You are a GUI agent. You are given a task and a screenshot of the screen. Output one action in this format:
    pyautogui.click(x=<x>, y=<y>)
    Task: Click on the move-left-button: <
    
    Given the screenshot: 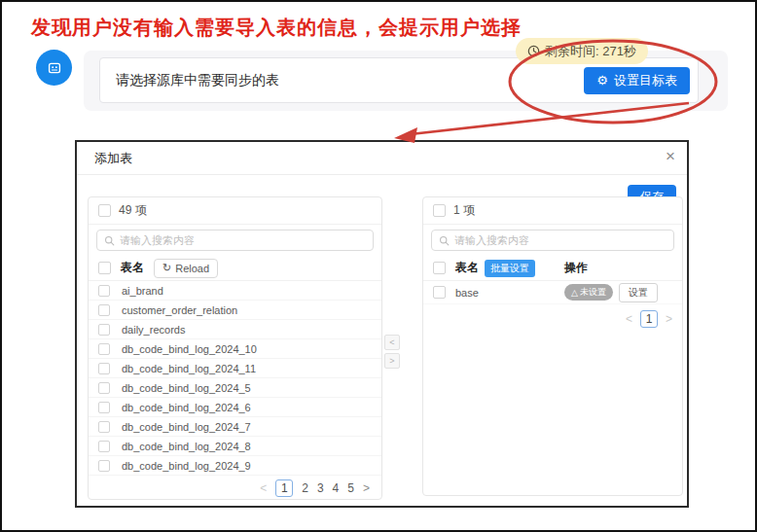 What is the action you would take?
    pyautogui.click(x=392, y=342)
    